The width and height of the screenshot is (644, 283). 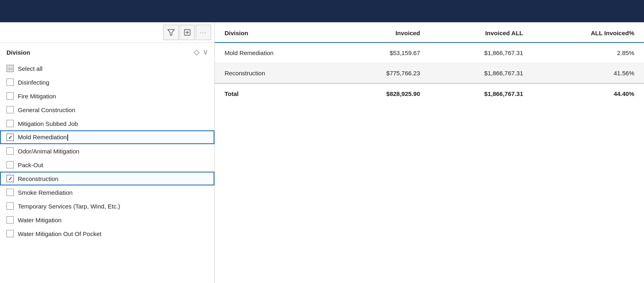 What do you see at coordinates (383, 74) in the screenshot?
I see `table-cell-1: $775,766.23` at bounding box center [383, 74].